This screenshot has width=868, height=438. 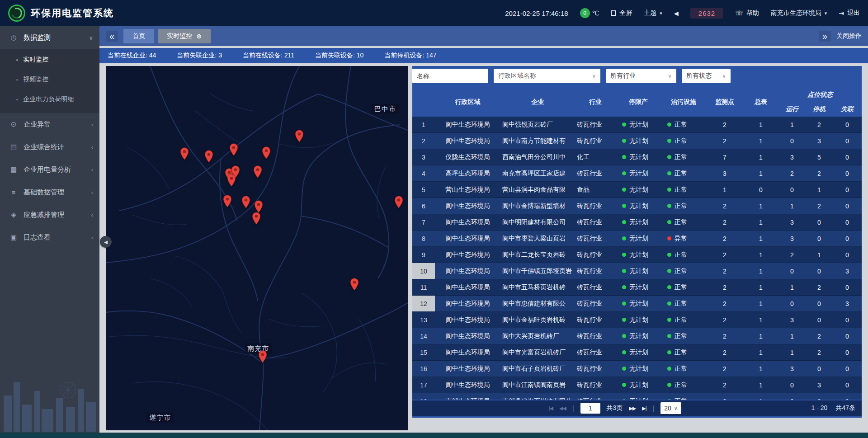 What do you see at coordinates (50, 99) in the screenshot?
I see `sidebar-subitem: ·企业电力负荷明细` at bounding box center [50, 99].